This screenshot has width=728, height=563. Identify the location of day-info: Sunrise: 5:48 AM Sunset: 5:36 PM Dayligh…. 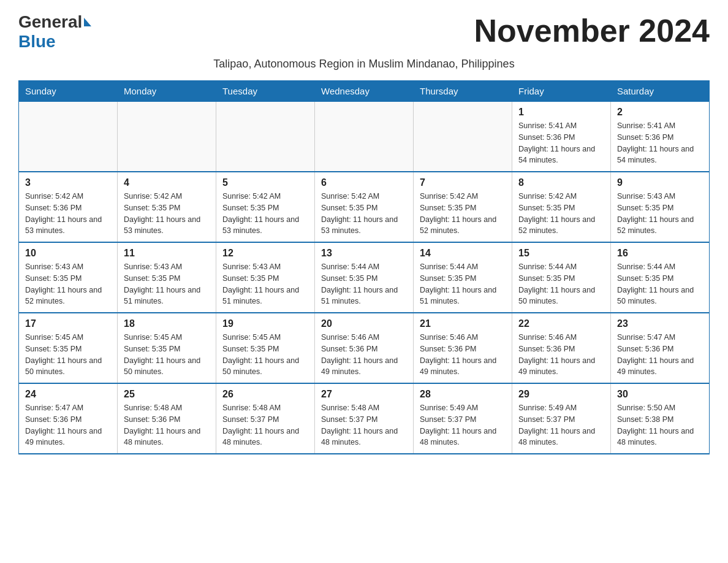
(167, 426).